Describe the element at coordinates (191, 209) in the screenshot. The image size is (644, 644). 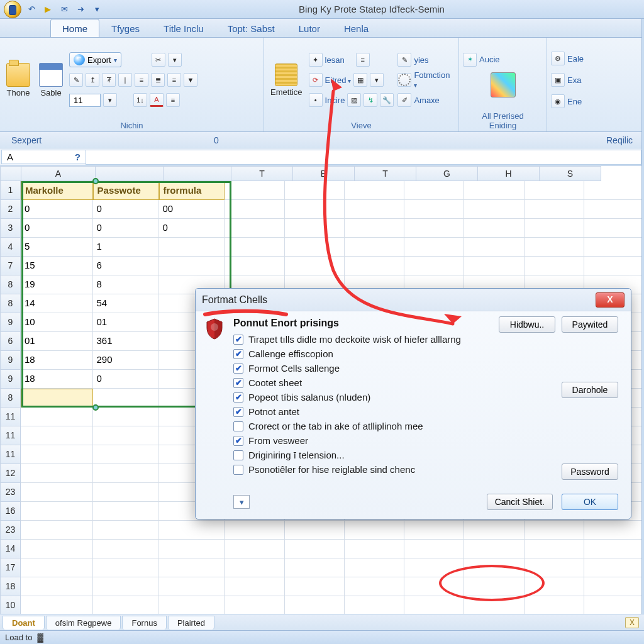
I see `cell: 00` at that location.